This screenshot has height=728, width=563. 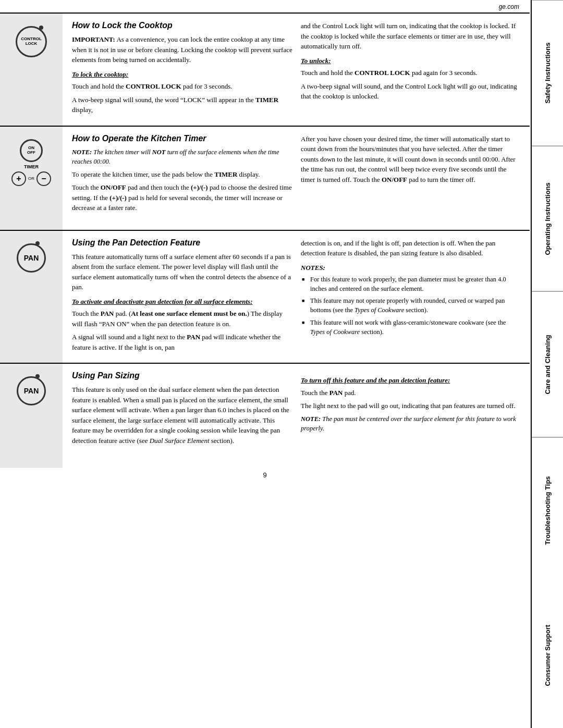 What do you see at coordinates (509, 7) in the screenshot?
I see `website-link: ge.com` at bounding box center [509, 7].